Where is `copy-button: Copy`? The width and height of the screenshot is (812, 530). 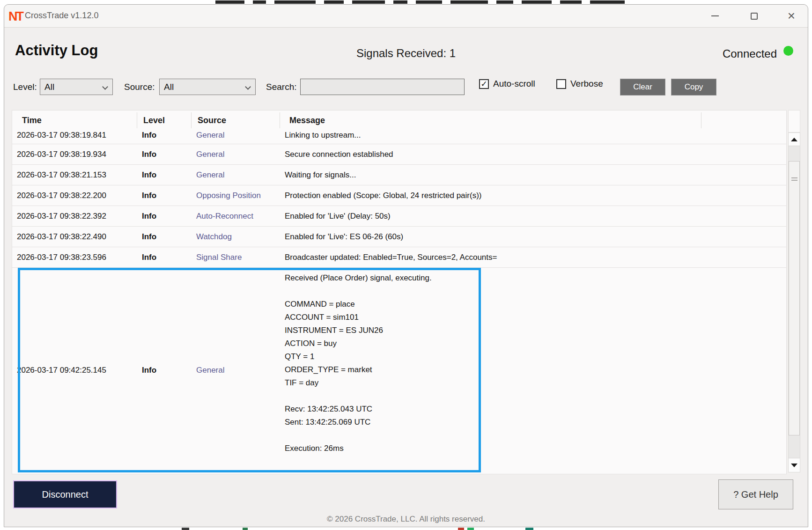
copy-button: Copy is located at coordinates (694, 87).